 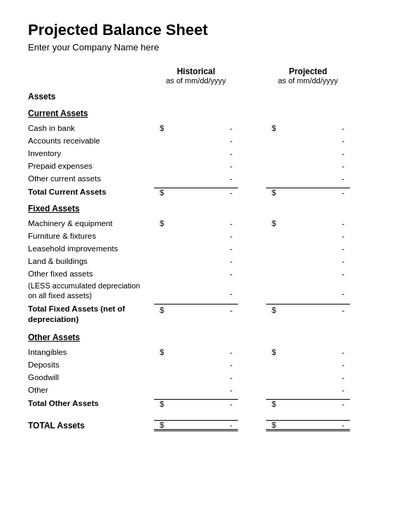 I want to click on row-other: Other - -, so click(x=210, y=390).